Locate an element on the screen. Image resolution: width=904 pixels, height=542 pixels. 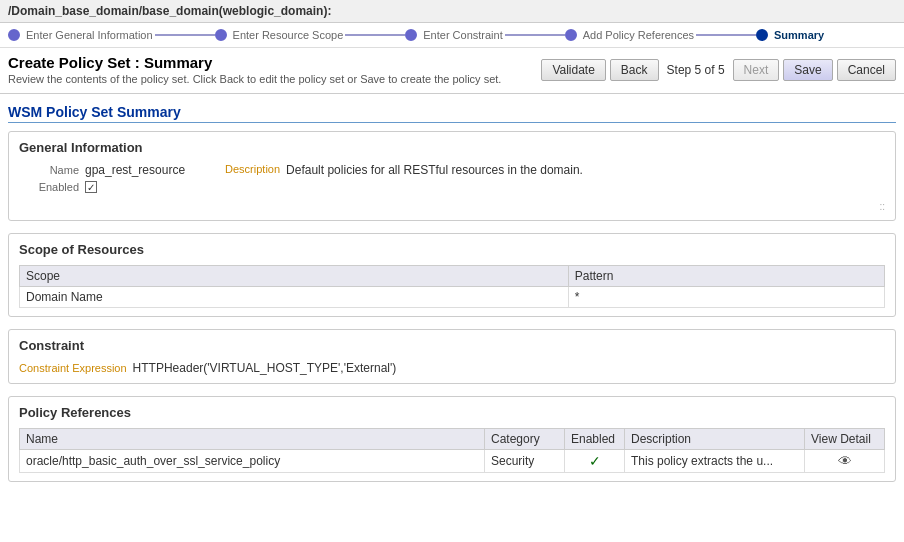
save-button: Save is located at coordinates (808, 70).